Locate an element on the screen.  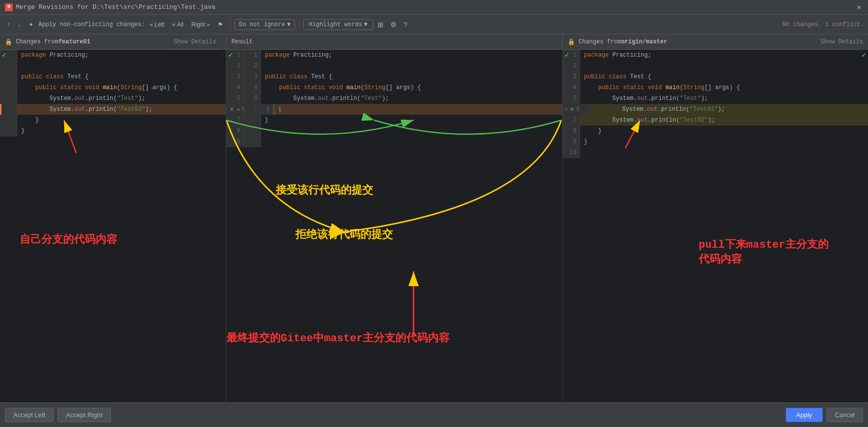
right-line-5: 5 System.out.println("Test"); is located at coordinates (715, 99).